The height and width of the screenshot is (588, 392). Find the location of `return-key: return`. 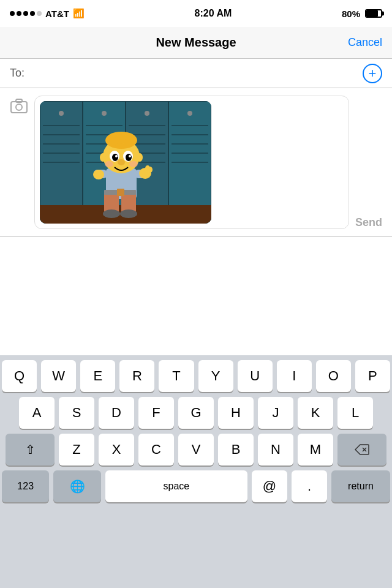

return-key: return is located at coordinates (361, 486).